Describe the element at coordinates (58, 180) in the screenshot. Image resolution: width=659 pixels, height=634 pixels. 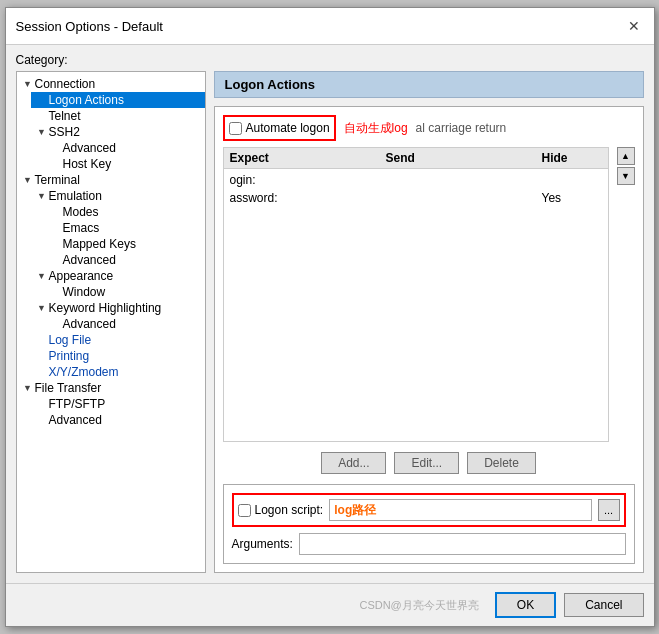
I see `tree-label-terminal: Terminal` at that location.